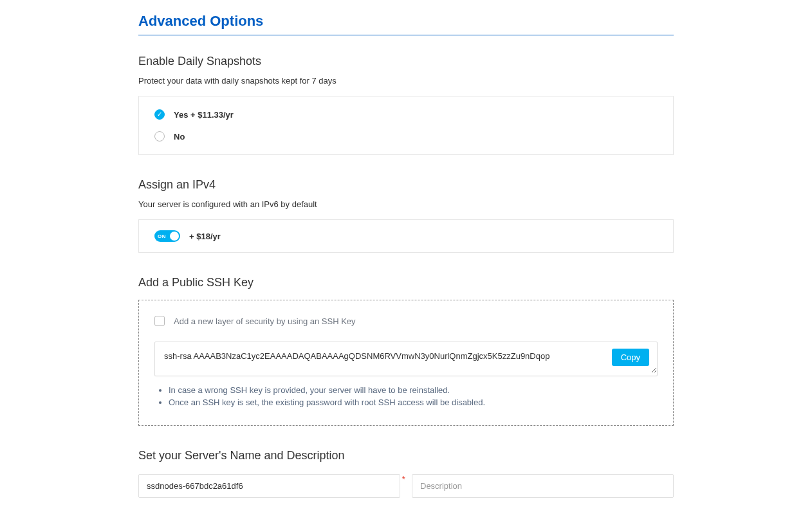 This screenshot has width=812, height=521. Describe the element at coordinates (174, 236) in the screenshot. I see `toggle-knob-icon` at that location.